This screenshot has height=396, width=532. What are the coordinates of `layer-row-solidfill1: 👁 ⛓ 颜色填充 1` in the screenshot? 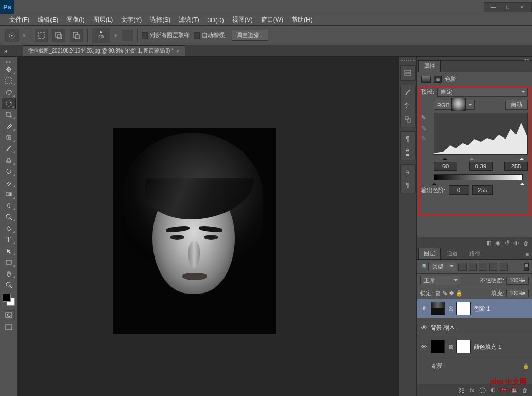 It's located at (475, 347).